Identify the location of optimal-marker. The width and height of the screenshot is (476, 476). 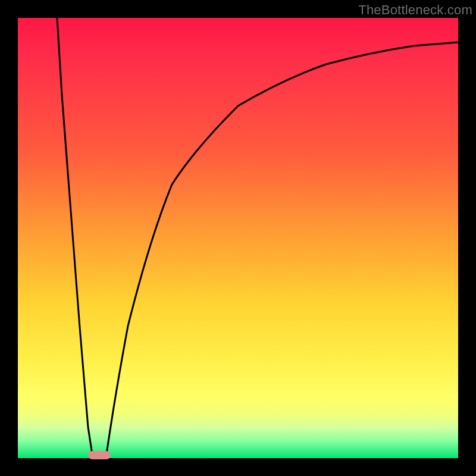
(99, 455).